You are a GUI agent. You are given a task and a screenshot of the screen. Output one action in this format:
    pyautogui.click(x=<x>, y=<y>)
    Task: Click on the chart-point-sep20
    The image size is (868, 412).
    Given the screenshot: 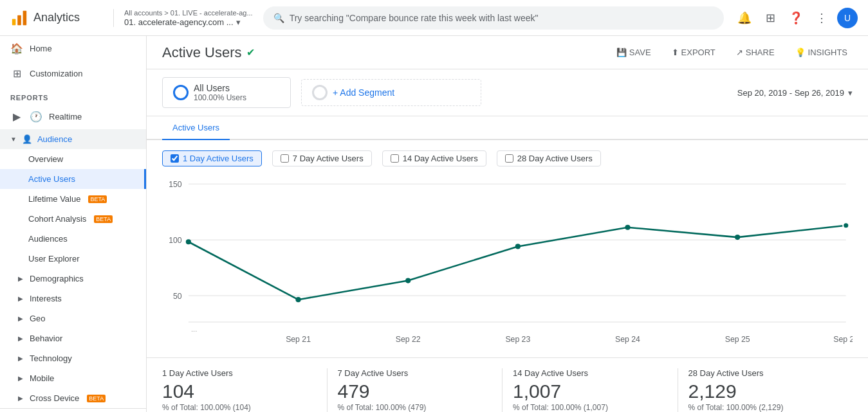 What is the action you would take?
    pyautogui.click(x=189, y=242)
    